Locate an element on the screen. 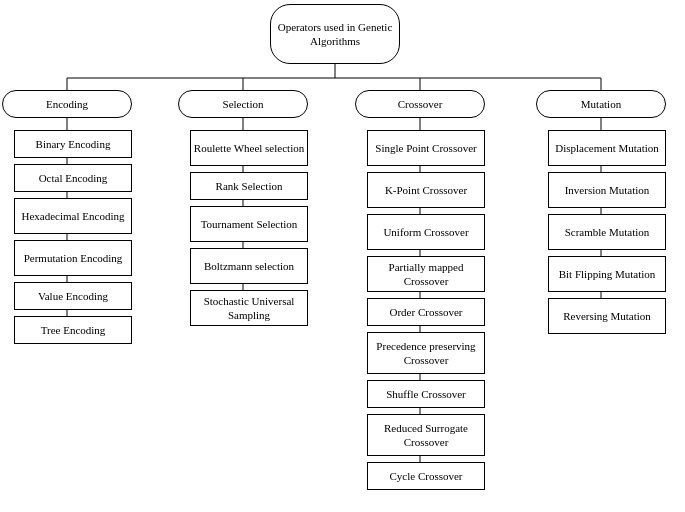  encoding-item-1: Octal Encoding is located at coordinates (73, 178).